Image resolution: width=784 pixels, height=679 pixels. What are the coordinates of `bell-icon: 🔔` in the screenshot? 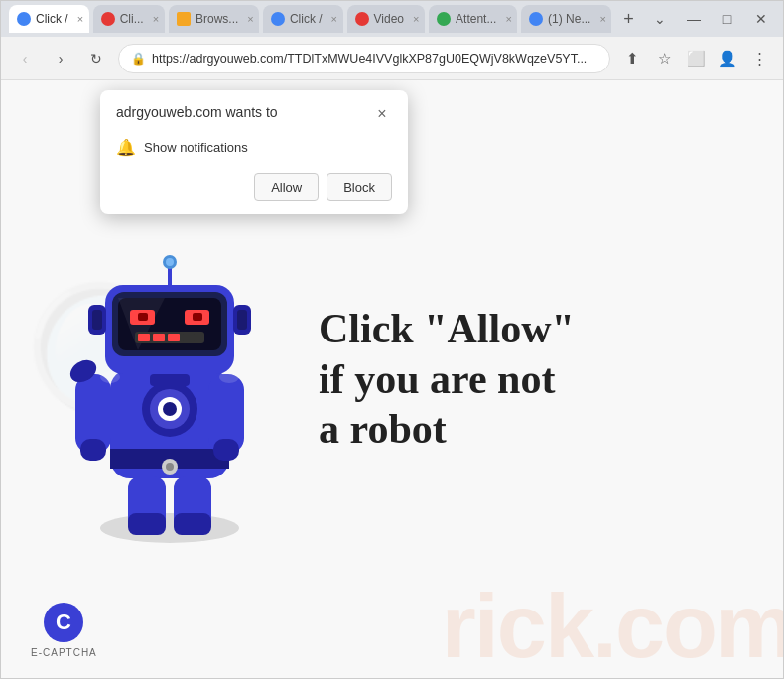 It's located at (126, 147).